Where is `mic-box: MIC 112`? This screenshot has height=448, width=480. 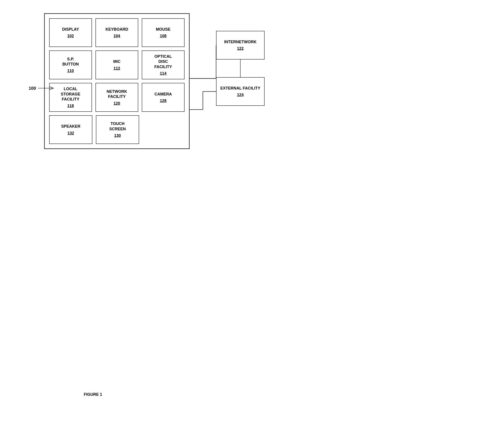
mic-box: MIC 112 is located at coordinates (117, 65).